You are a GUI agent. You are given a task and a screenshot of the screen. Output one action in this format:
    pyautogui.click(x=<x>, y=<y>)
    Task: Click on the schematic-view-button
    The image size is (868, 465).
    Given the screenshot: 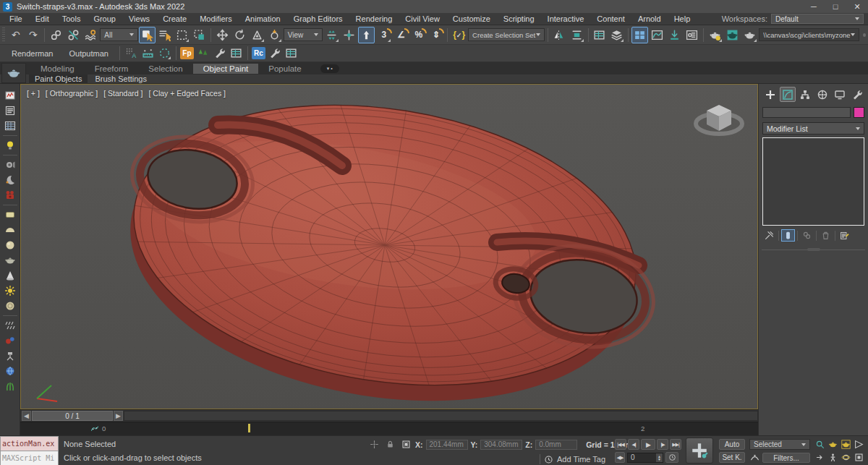 What is the action you would take?
    pyautogui.click(x=692, y=35)
    